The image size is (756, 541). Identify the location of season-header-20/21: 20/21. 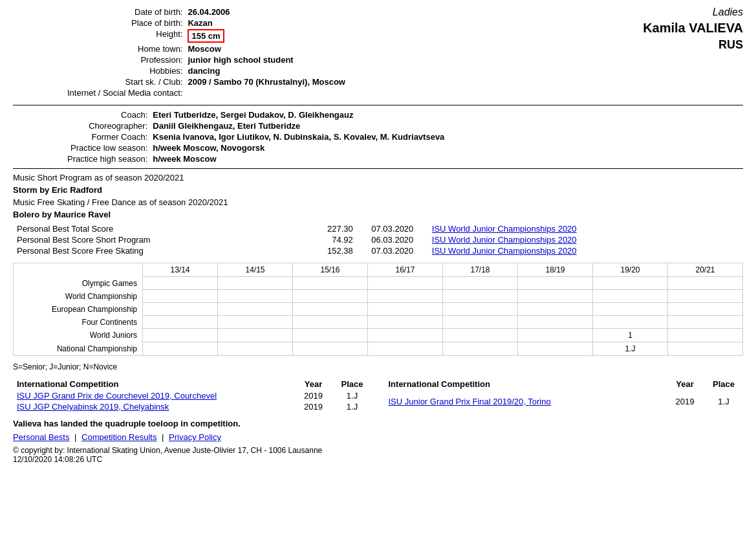
(706, 270).